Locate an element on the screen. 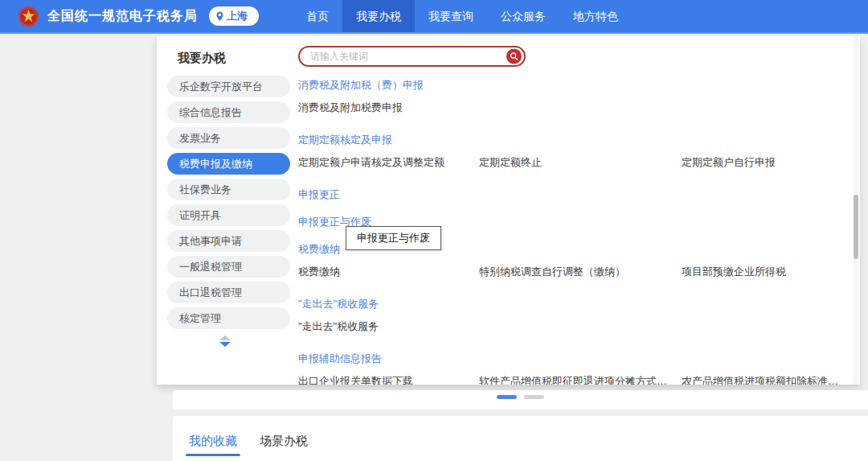  sidebar-item-9: 核定管理 is located at coordinates (228, 319).